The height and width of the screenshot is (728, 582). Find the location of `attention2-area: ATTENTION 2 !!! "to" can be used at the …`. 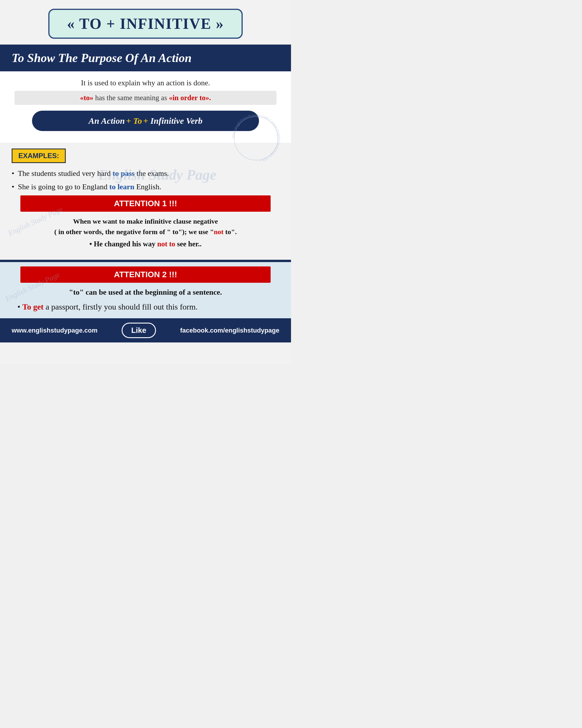

attention2-area: ATTENTION 2 !!! "to" can be used at the … is located at coordinates (145, 290).